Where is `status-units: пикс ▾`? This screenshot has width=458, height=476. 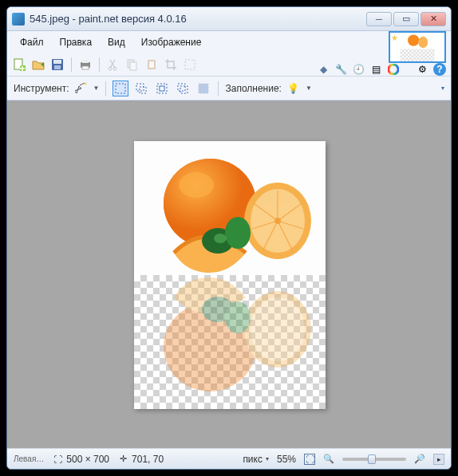 status-units: пикс ▾ is located at coordinates (255, 459).